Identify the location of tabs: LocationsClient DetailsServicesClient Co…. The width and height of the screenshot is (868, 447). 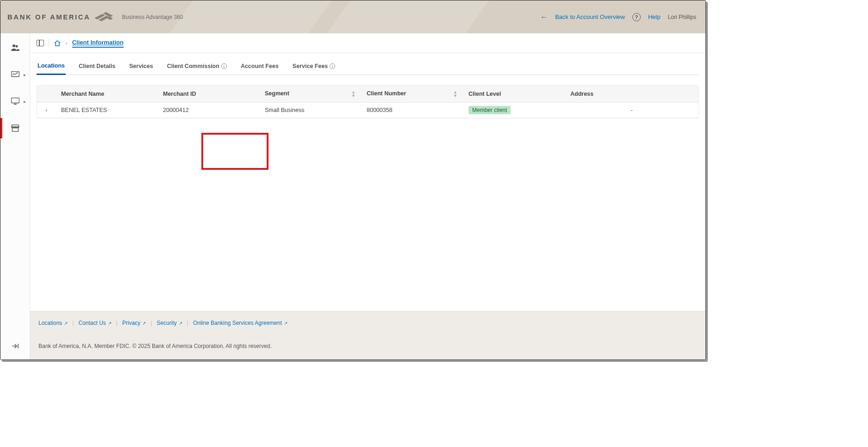
(368, 64).